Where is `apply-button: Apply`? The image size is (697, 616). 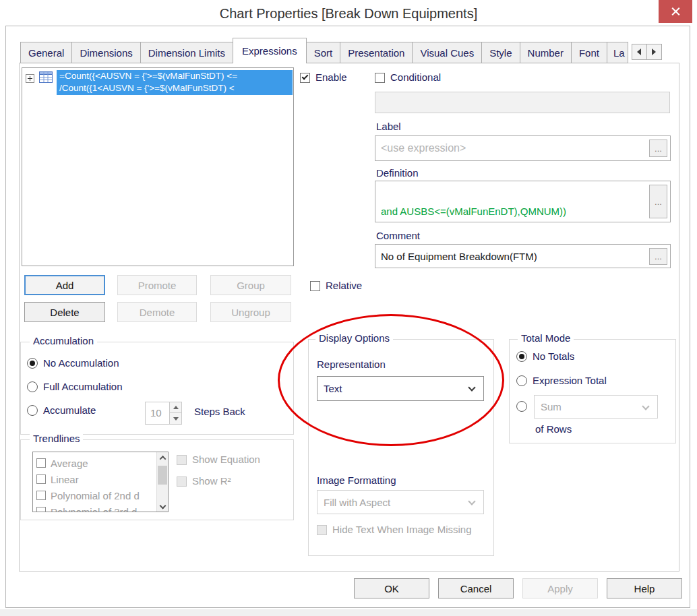 apply-button: Apply is located at coordinates (560, 588).